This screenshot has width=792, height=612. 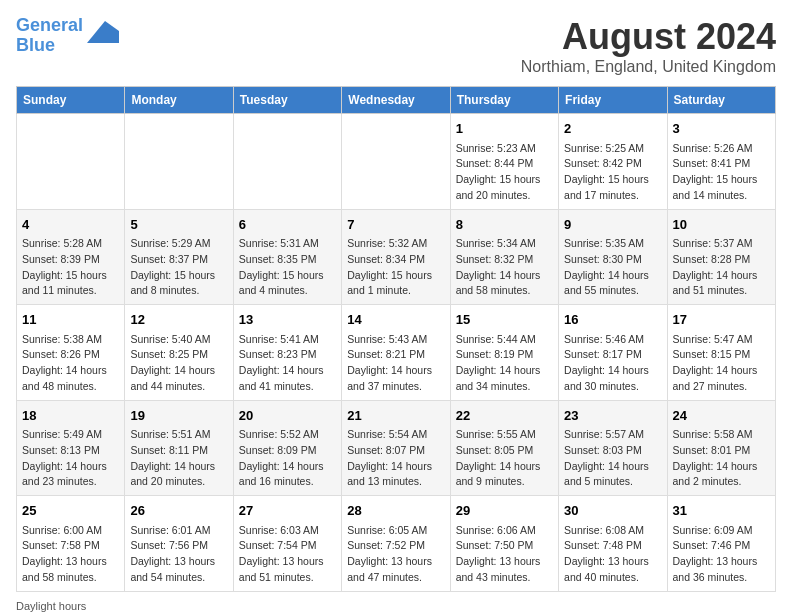 What do you see at coordinates (179, 100) in the screenshot?
I see `col-header-monday: Monday` at bounding box center [179, 100].